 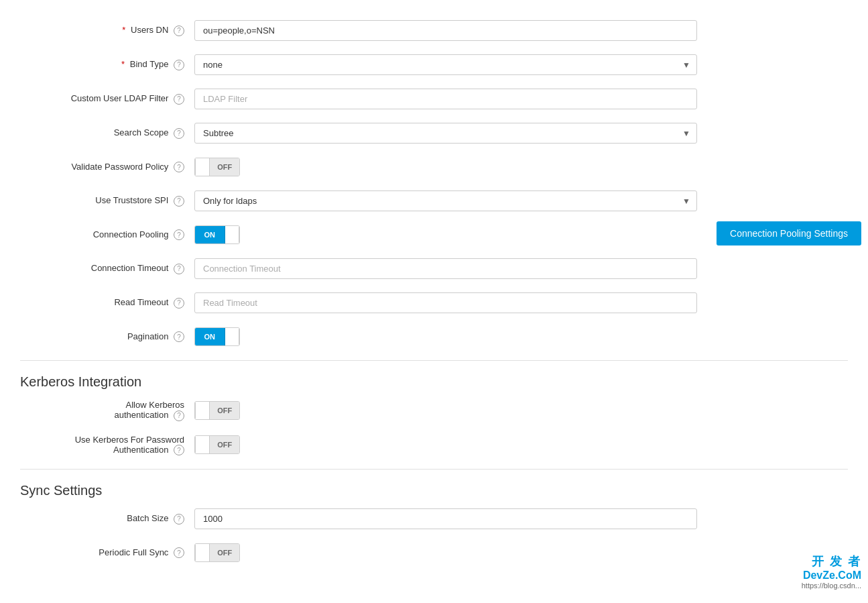 What do you see at coordinates (179, 99) in the screenshot?
I see `ldap-filter-help-icon: ?` at bounding box center [179, 99].